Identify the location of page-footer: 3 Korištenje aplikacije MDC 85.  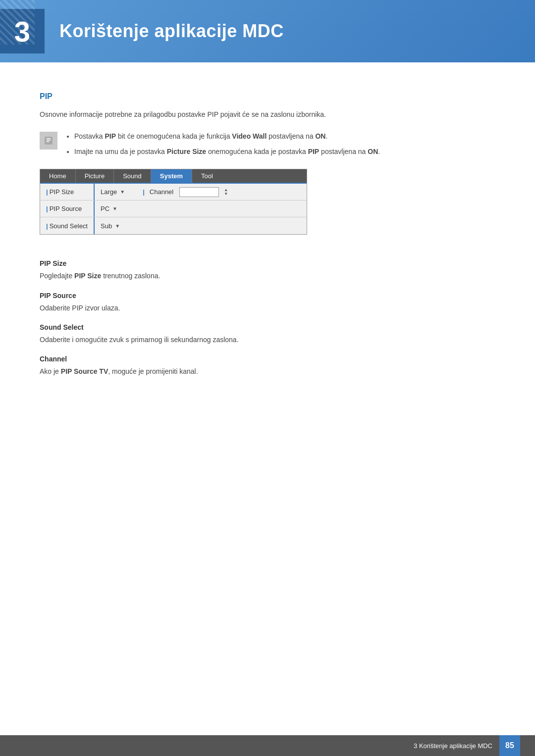
(268, 746).